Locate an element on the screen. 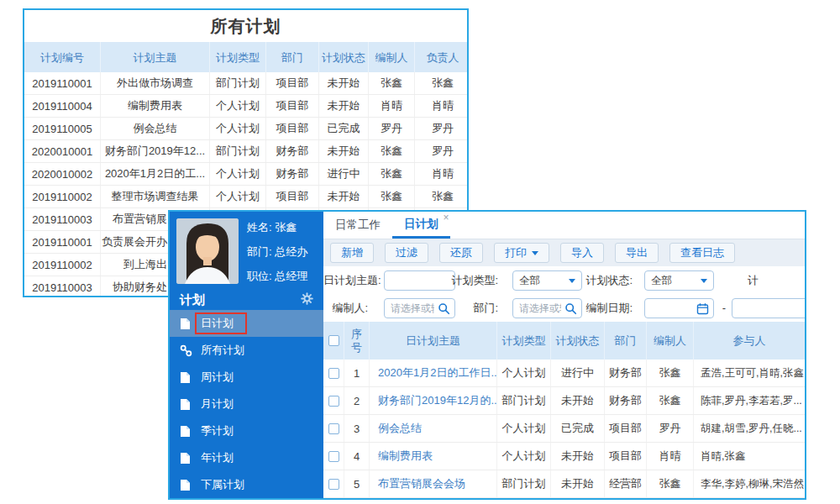  plan-subject-link: 财务部门2019年12月的... is located at coordinates (433, 401).